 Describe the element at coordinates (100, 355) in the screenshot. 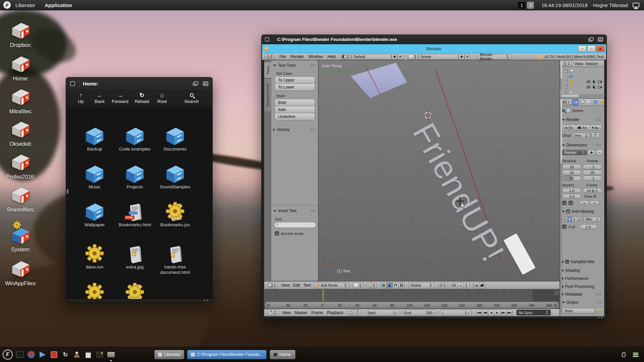

I see `storage-app-icon` at that location.